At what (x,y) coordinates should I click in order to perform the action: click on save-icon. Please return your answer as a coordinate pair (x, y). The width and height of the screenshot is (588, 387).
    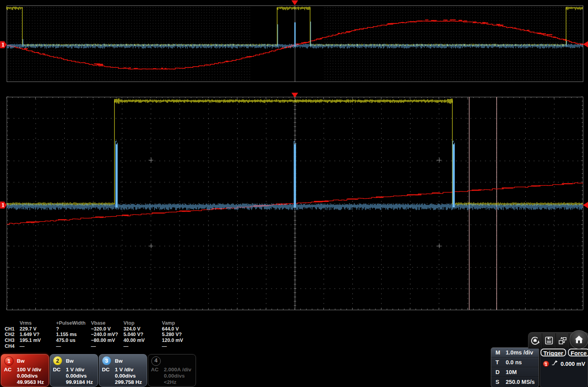
    Looking at the image, I should click on (549, 341).